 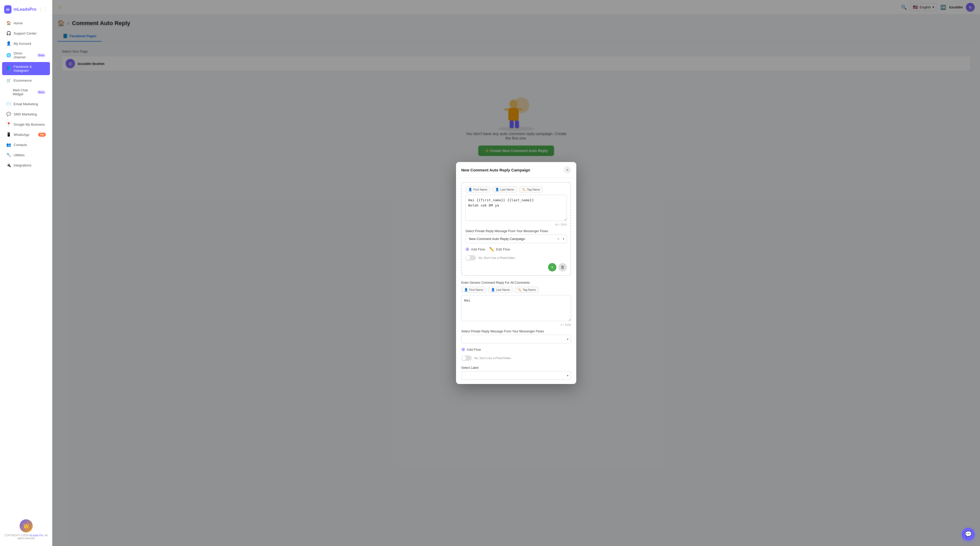 I want to click on sidebar-item-integrations: 🔌 Integrations, so click(x=26, y=165).